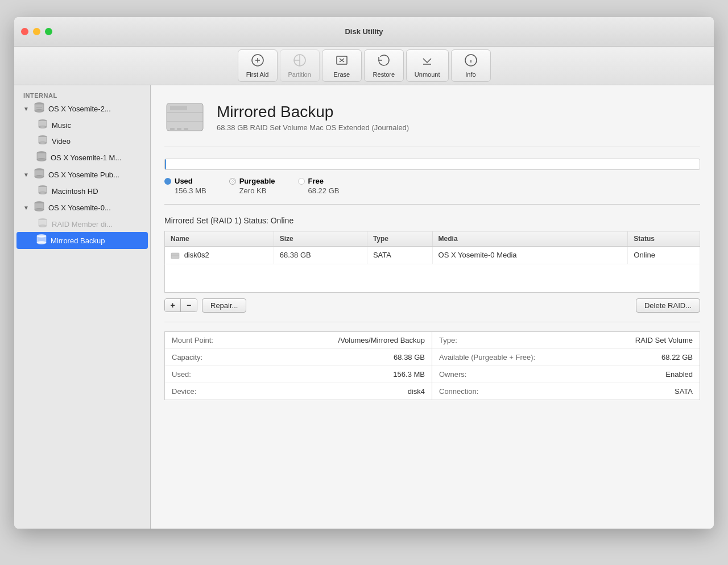  Describe the element at coordinates (75, 191) in the screenshot. I see `sidebar-item-label-macintosh-hd: Macintosh HD` at that location.